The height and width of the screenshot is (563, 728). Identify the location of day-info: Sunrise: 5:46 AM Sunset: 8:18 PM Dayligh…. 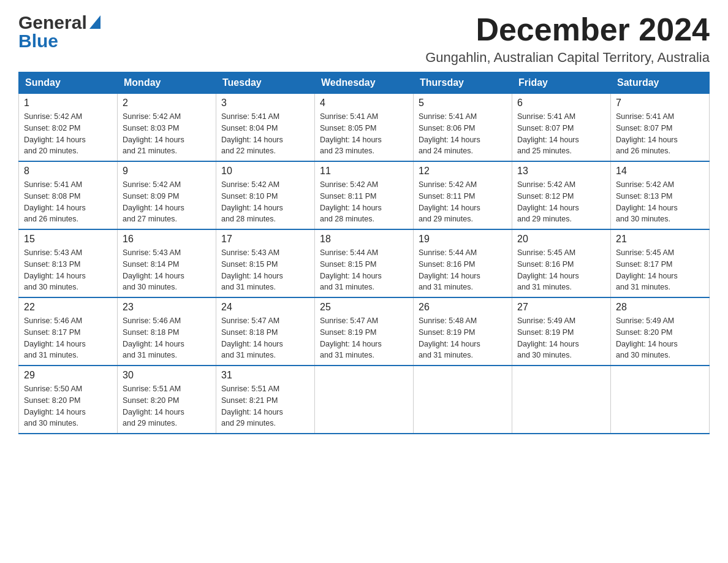
(167, 339).